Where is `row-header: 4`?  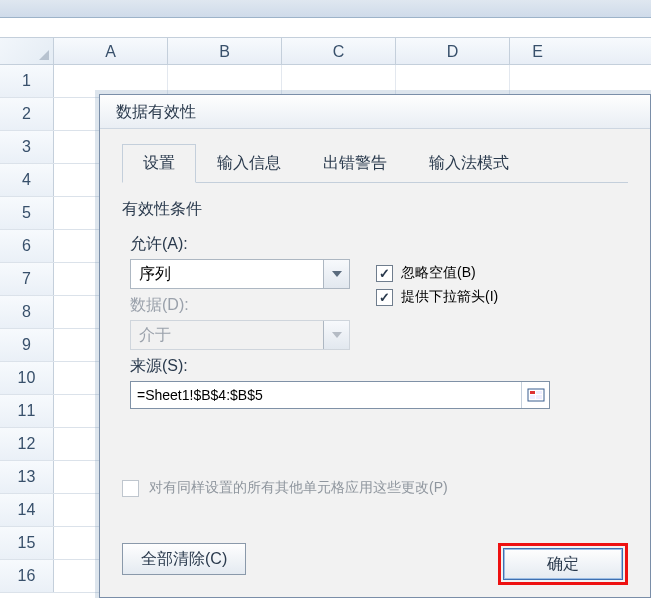 row-header: 4 is located at coordinates (27, 180).